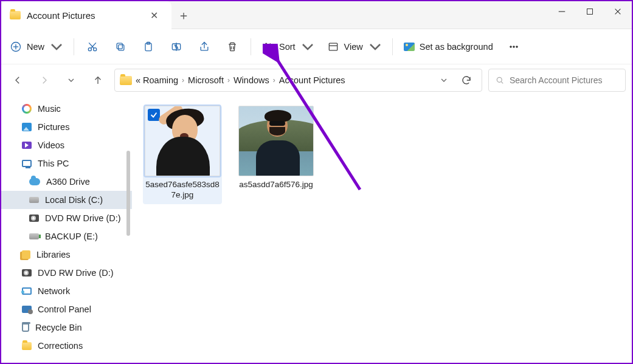 This screenshot has height=364, width=633. Describe the element at coordinates (204, 47) in the screenshot. I see `share-button` at that location.